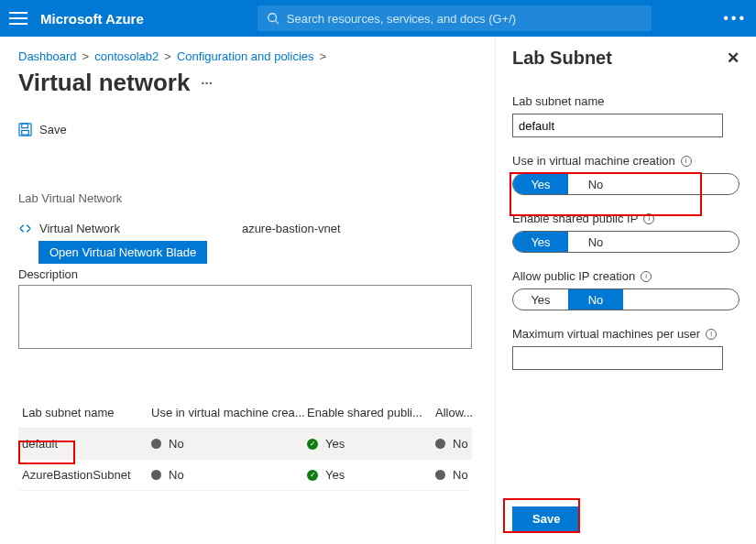  I want to click on description-label: Description, so click(247, 275).